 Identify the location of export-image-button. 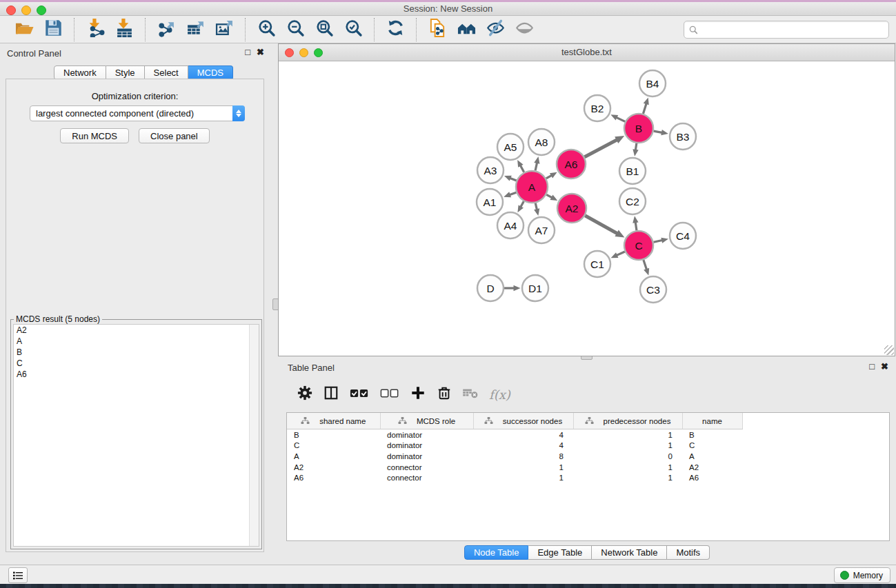
(224, 30).